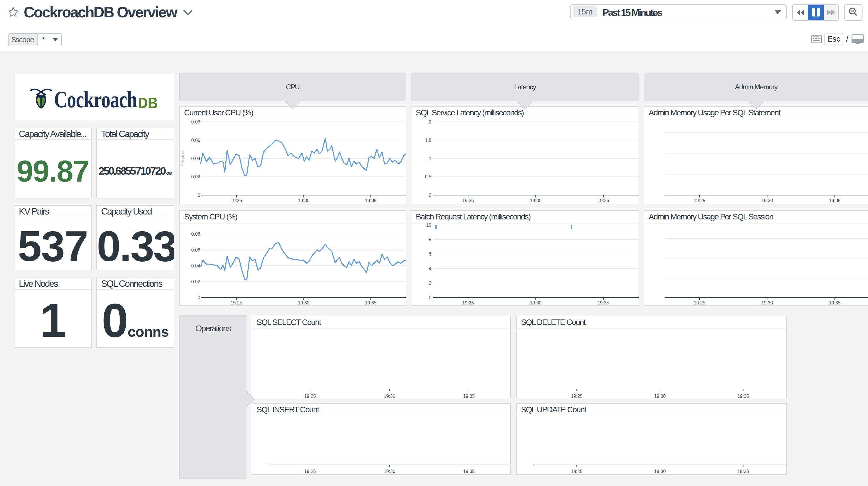 This screenshot has height=486, width=868. What do you see at coordinates (429, 226) in the screenshot?
I see `svg-text: 10` at bounding box center [429, 226].